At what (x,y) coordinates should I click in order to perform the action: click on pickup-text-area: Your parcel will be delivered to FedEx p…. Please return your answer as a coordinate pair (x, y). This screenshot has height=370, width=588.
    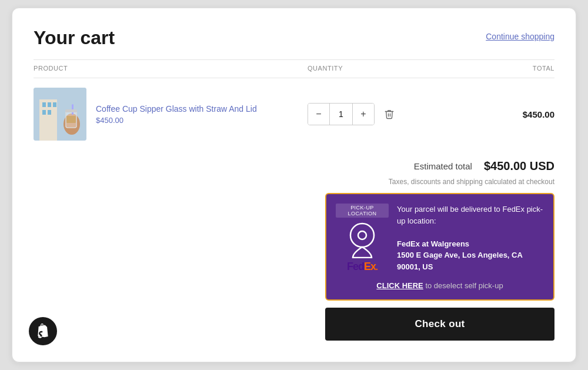
    Looking at the image, I should click on (470, 238).